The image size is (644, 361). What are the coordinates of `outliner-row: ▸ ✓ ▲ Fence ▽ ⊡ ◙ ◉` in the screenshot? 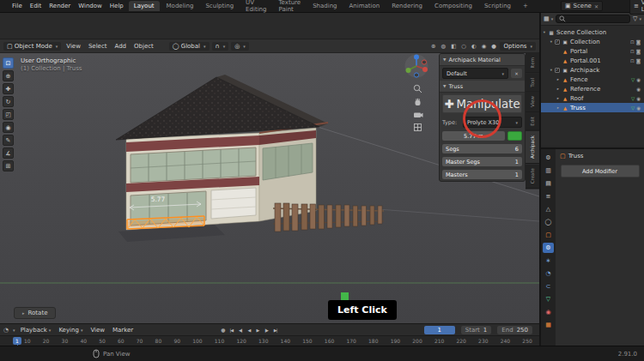 It's located at (592, 79).